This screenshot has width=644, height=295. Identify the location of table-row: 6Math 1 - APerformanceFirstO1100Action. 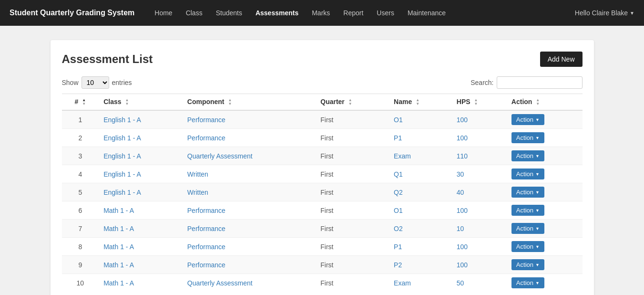
(322, 211).